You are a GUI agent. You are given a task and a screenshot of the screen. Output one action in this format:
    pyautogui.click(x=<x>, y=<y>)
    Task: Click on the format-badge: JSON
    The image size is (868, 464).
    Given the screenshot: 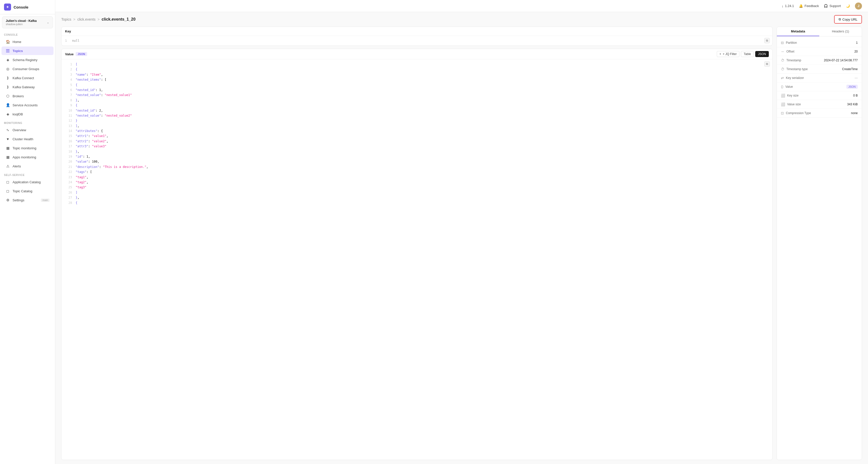 What is the action you would take?
    pyautogui.click(x=82, y=54)
    